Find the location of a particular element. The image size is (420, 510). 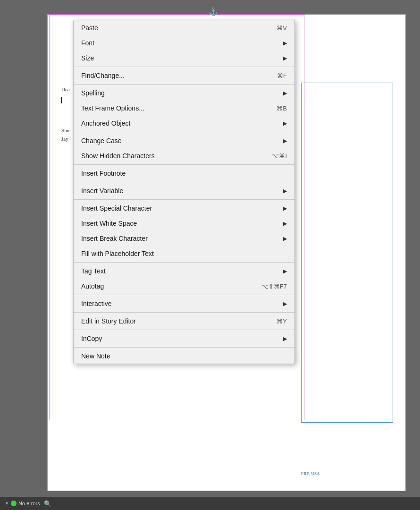

menu-item-label-paste: Paste is located at coordinates (90, 28).